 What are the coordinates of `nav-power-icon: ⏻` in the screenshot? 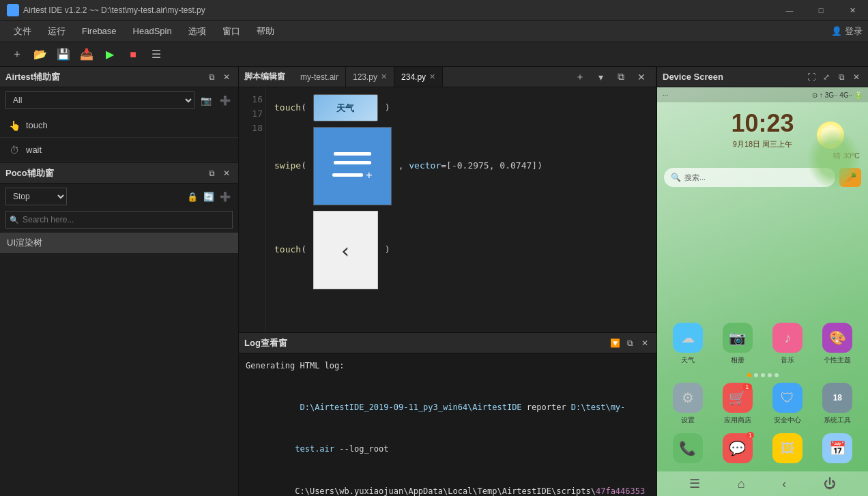 It's located at (830, 484).